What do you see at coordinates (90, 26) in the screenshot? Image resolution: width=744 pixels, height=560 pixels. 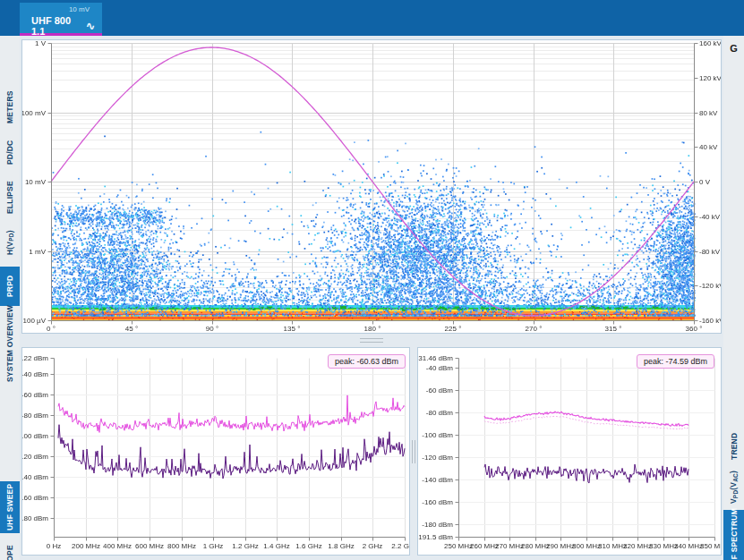 I see `sine-icon: ∿` at bounding box center [90, 26].